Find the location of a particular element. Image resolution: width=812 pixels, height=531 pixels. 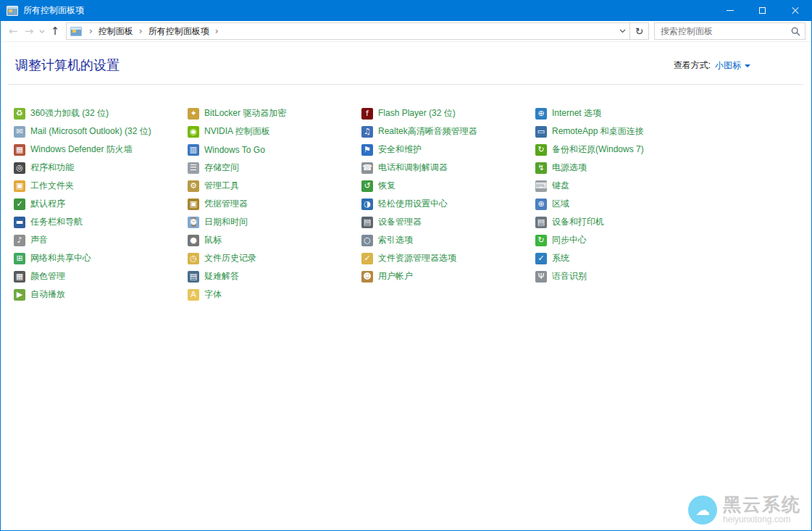

troubleshooting-icon: ▤ is located at coordinates (193, 277).